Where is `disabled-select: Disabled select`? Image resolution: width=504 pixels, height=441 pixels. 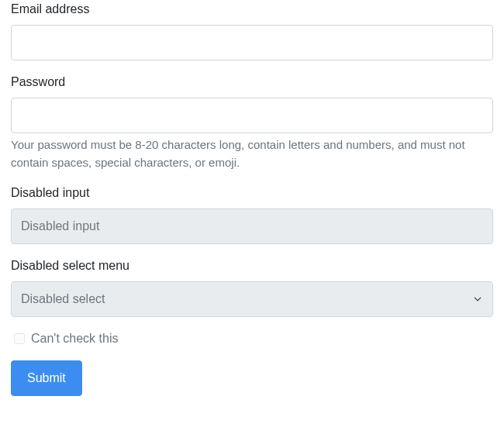
disabled-select: Disabled select is located at coordinates (252, 299).